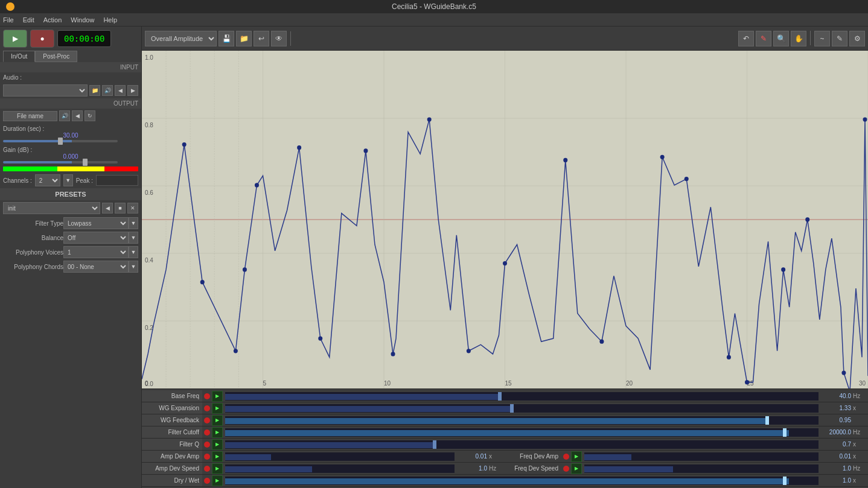  Describe the element at coordinates (60, 141) in the screenshot. I see `duration-slider` at that location.